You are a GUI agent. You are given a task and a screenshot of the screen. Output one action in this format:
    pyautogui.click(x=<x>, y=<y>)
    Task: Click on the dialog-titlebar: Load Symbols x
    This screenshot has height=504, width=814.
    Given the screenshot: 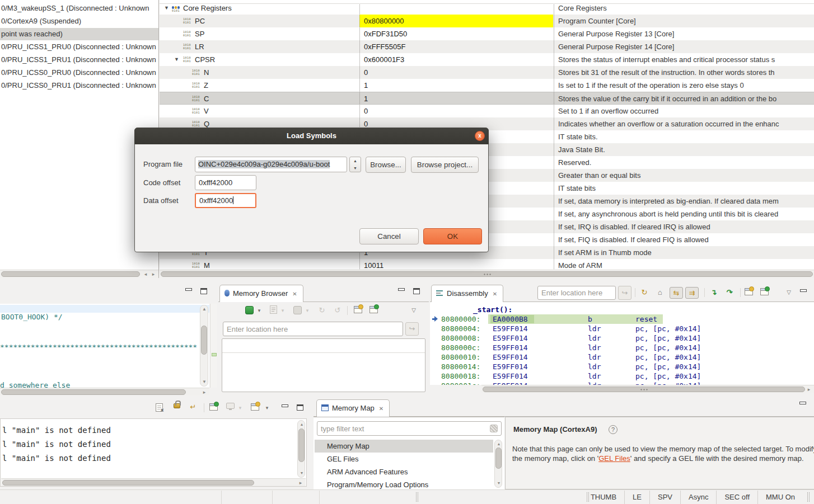 What is the action you would take?
    pyautogui.click(x=311, y=136)
    